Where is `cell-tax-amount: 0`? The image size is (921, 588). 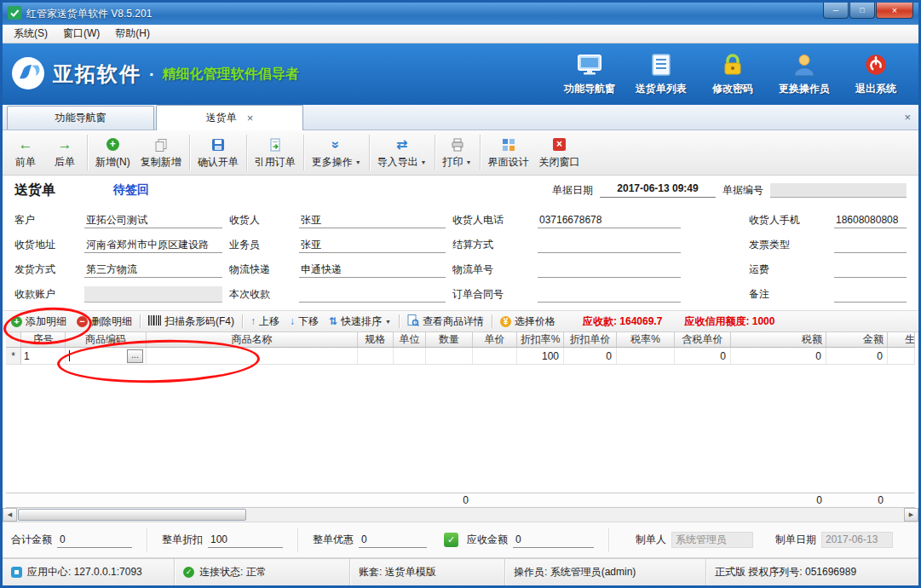 cell-tax-amount: 0 is located at coordinates (779, 356).